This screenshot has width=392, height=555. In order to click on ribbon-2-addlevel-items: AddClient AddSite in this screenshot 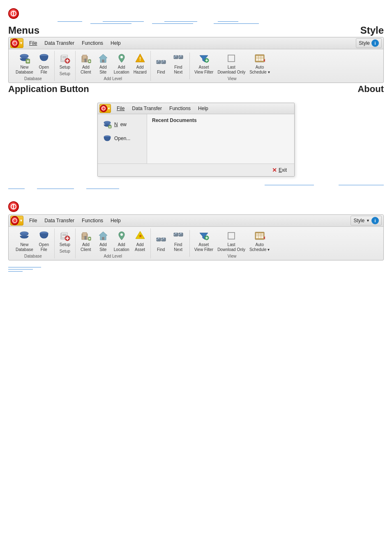, I will do `click(113, 241)`.